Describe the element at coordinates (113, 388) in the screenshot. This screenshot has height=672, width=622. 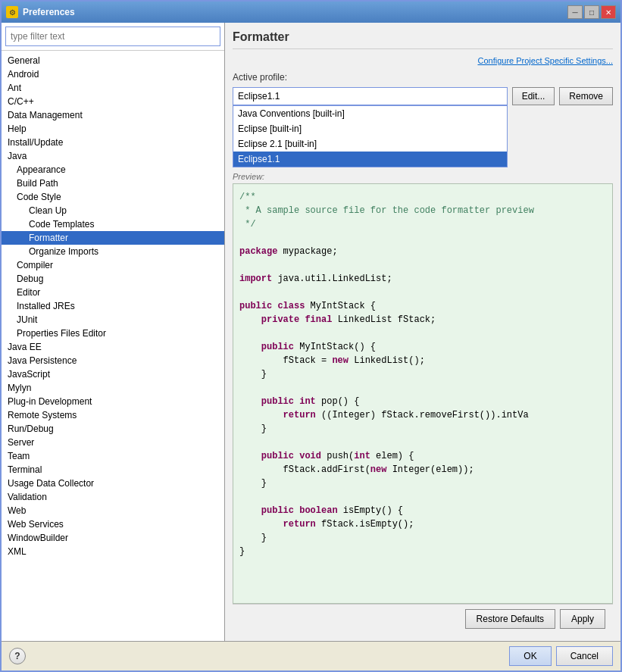
I see `tree-item-mylyn: Mylyn` at that location.